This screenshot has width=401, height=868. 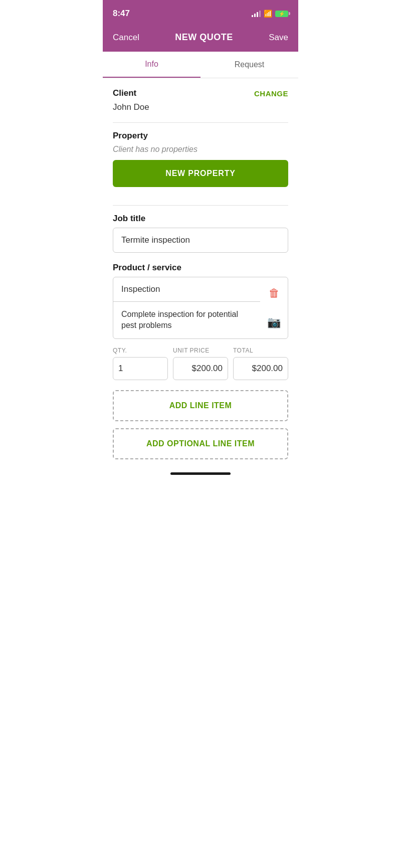 I want to click on qty-col: QTY., so click(x=140, y=364).